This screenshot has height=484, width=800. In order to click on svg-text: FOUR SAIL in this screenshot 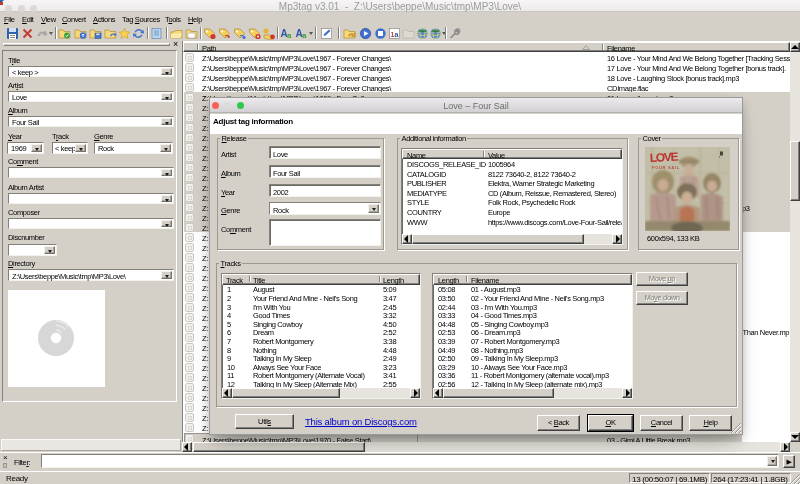, I will do `click(666, 168)`.